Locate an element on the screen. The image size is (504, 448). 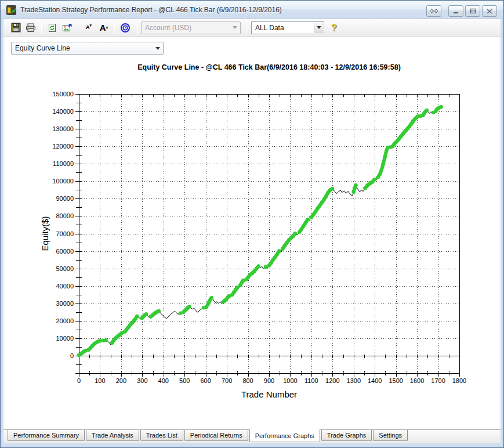
svg-text: 130000 is located at coordinates (63, 129).